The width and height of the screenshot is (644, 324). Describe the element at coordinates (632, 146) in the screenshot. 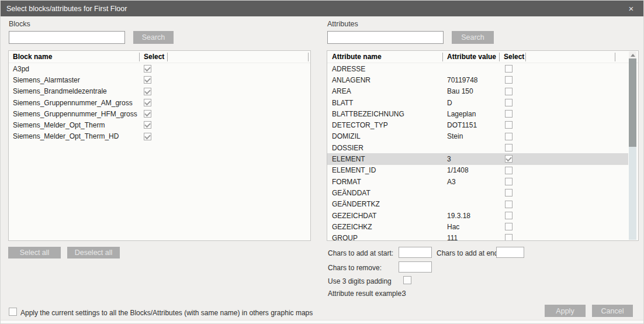

I see `scrollbar-track` at that location.